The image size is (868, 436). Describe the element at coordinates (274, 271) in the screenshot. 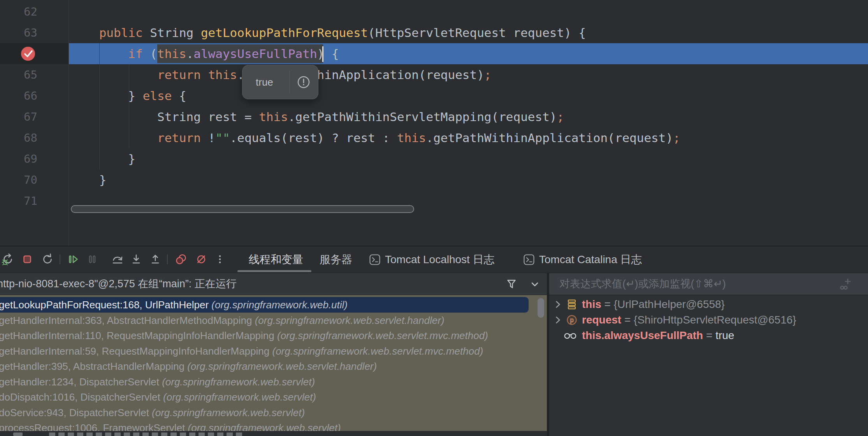

I see `active-tab-underline` at that location.